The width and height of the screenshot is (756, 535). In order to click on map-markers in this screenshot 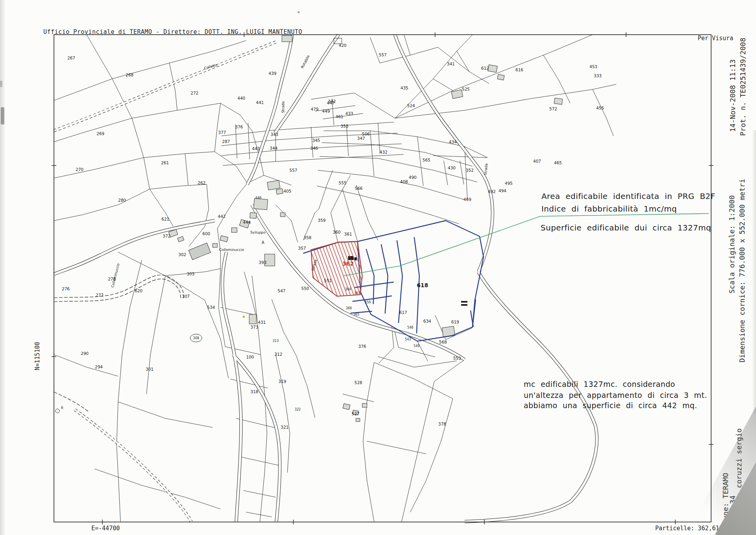, I will do `click(150, 364)`.